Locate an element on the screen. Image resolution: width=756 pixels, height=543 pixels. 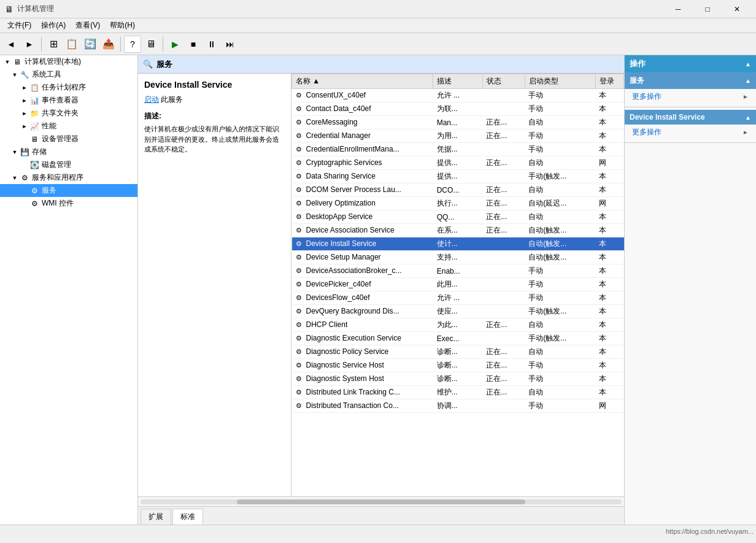
table-row: ⚙Device Association Service 在系... 正在... … is located at coordinates (458, 231).